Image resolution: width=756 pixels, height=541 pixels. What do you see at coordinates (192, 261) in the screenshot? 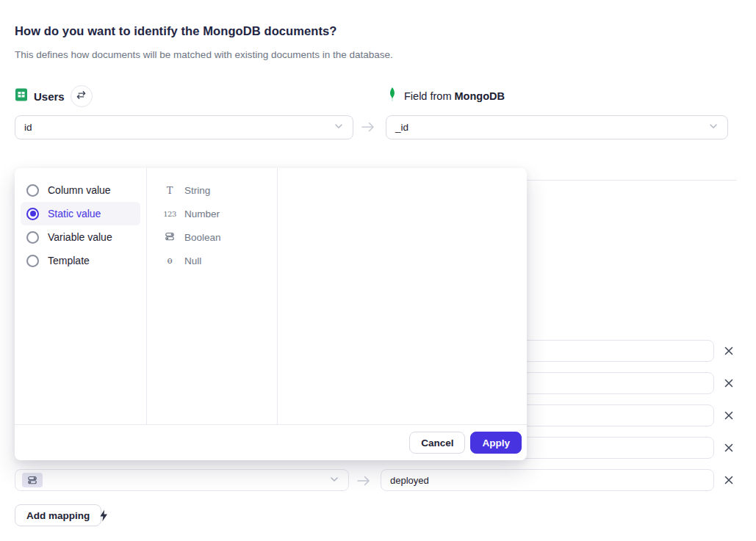
I see `type-label: Null` at bounding box center [192, 261].